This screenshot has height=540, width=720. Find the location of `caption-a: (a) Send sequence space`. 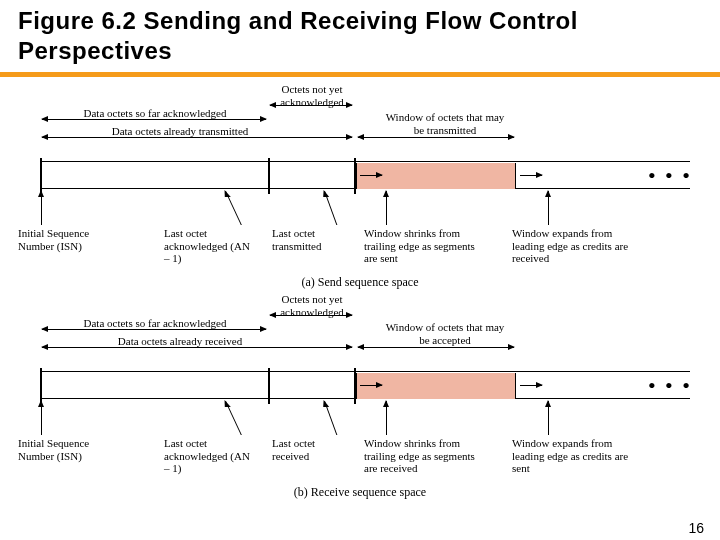

caption-a: (a) Send sequence space is located at coordinates (360, 282).